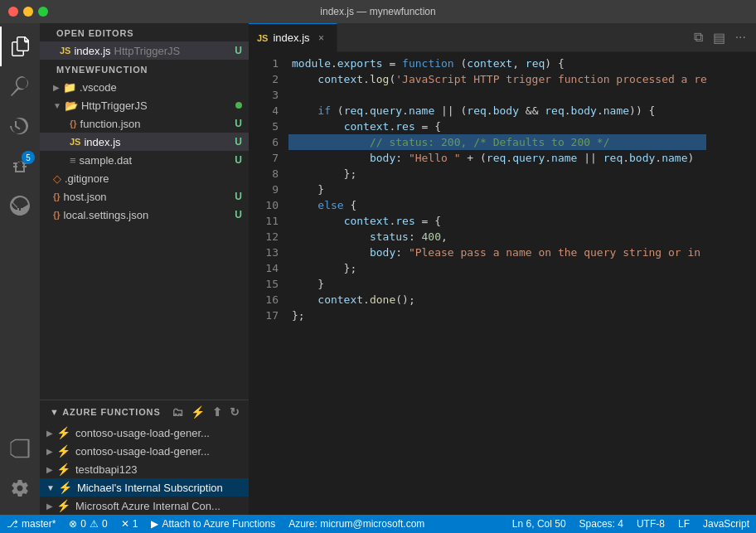 This screenshot has width=756, height=533. I want to click on activity-extensions: 5, so click(20, 166).